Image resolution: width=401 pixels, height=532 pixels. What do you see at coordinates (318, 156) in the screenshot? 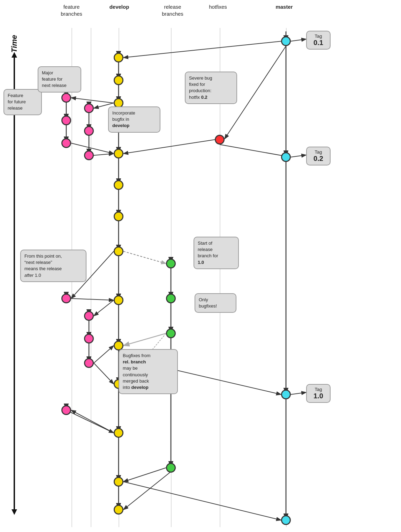
I see `tag-02: Tag 0.2` at bounding box center [318, 156].